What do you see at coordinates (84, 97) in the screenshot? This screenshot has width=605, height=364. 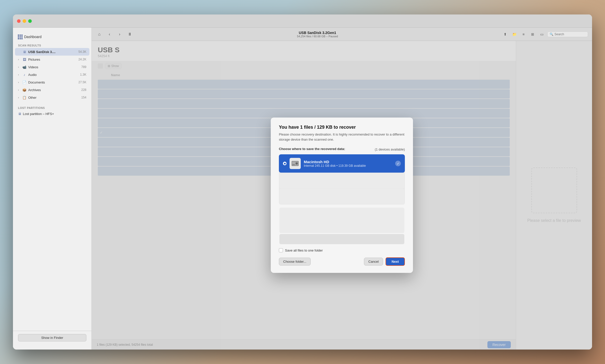 I see `other-item-count: 154` at bounding box center [84, 97].